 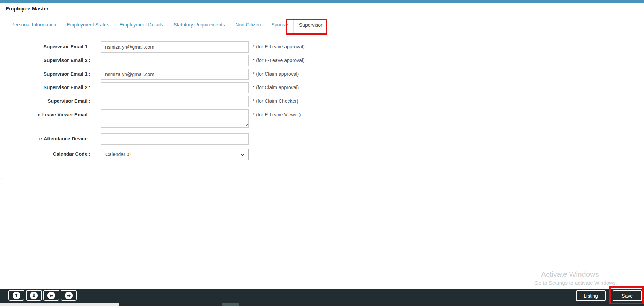 What do you see at coordinates (175, 74) in the screenshot?
I see `supervisor-email-1-claim-input` at bounding box center [175, 74].